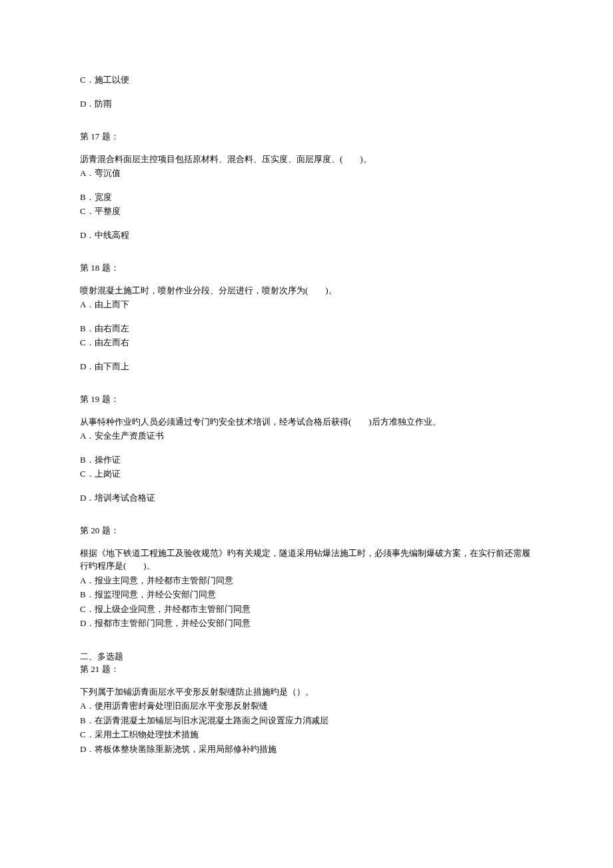 This screenshot has height=868, width=613. Describe the element at coordinates (306, 657) in the screenshot. I see `section-2-title: 二、多选题` at that location.